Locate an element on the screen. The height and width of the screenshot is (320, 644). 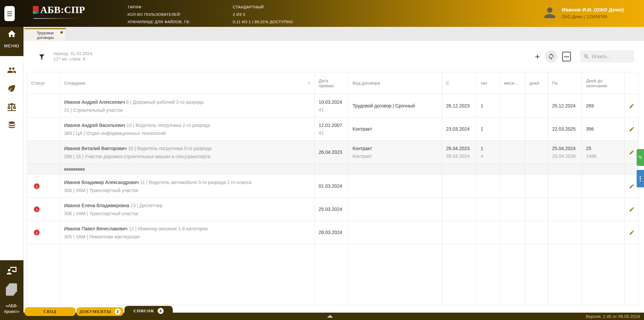
xlsx-icon: xlsx is located at coordinates (567, 56).